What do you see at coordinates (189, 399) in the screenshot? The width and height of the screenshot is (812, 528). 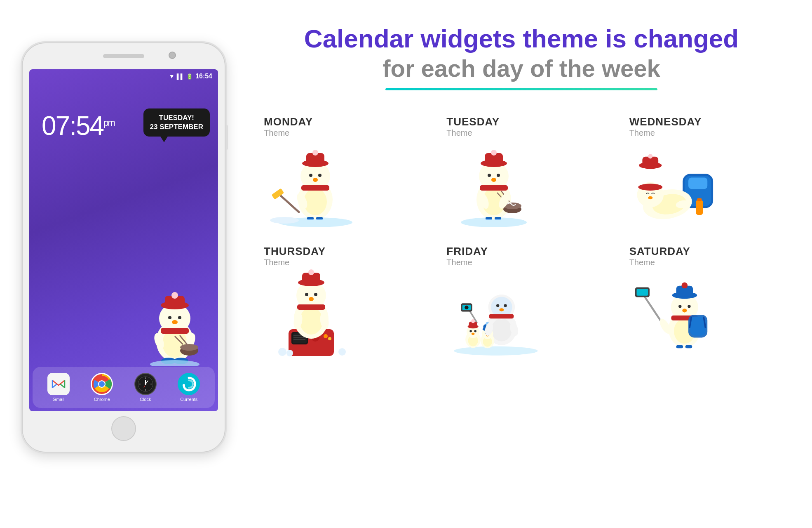 I see `currents-label: Currents` at bounding box center [189, 399].